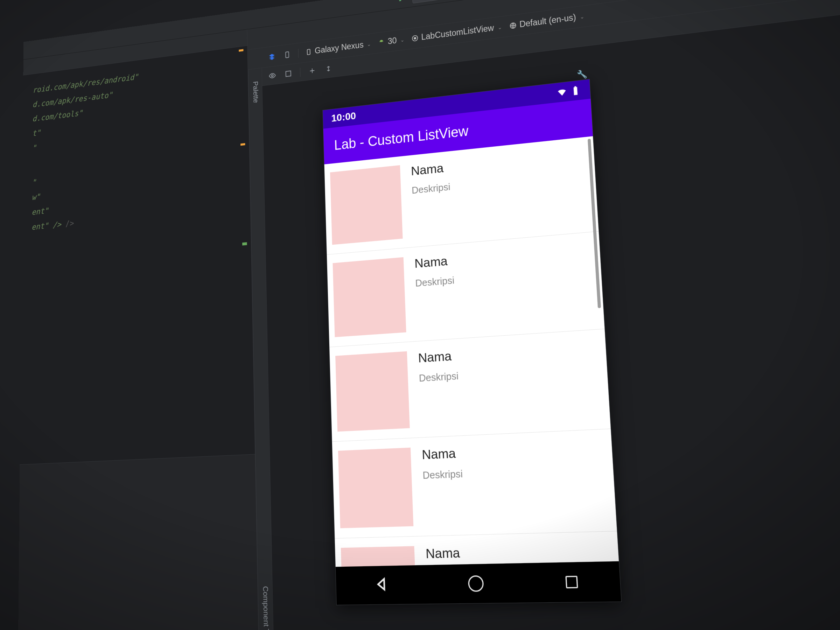 Image resolution: width=840 pixels, height=630 pixels. I want to click on viewport-icon, so click(288, 74).